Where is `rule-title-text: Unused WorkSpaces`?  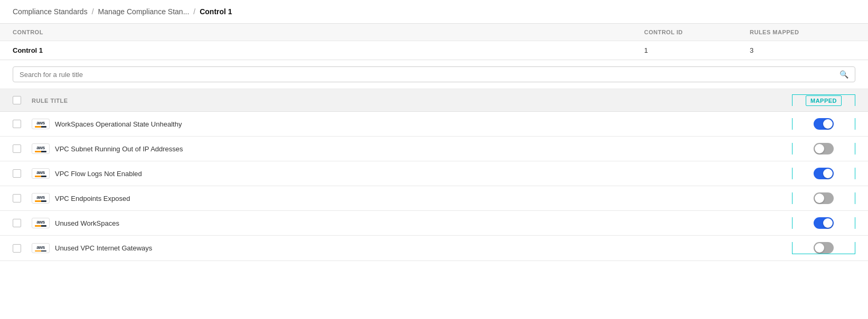
rule-title-text: Unused WorkSpaces is located at coordinates (87, 224).